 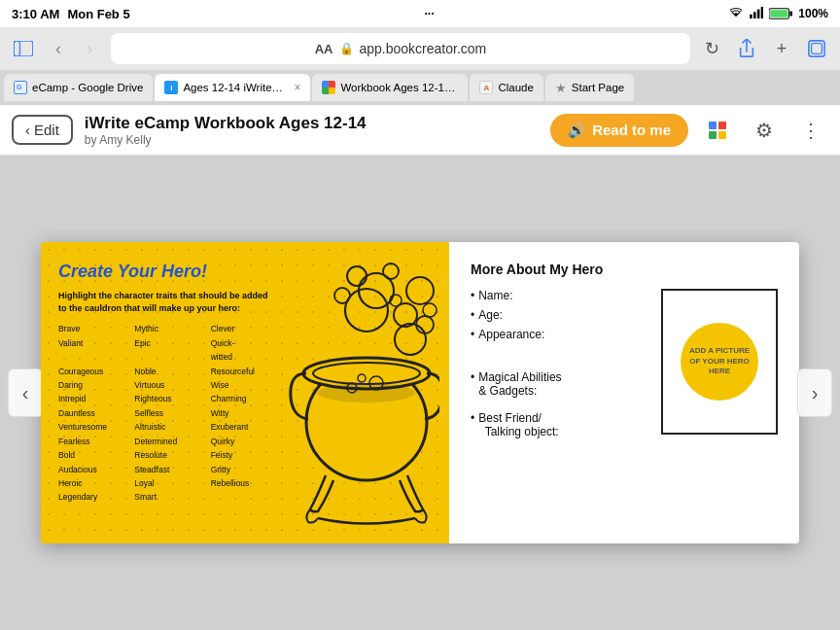 I want to click on field-name: Name:, so click(x=561, y=296).